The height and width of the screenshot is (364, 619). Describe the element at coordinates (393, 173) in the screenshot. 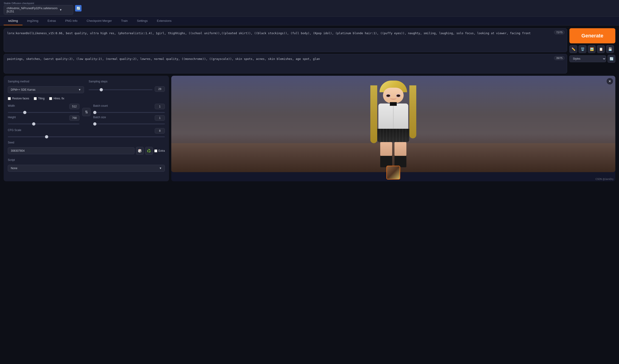

I see `thumbnail-1-preview` at that location.